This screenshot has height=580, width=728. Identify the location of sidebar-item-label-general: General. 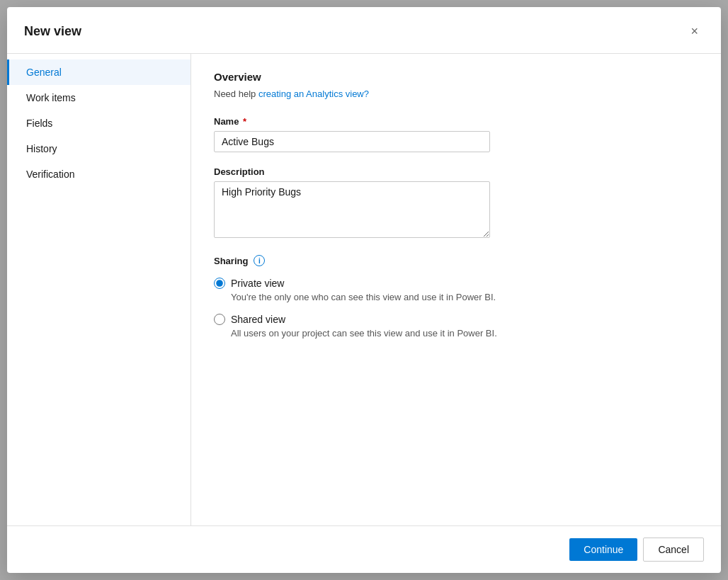
(44, 72).